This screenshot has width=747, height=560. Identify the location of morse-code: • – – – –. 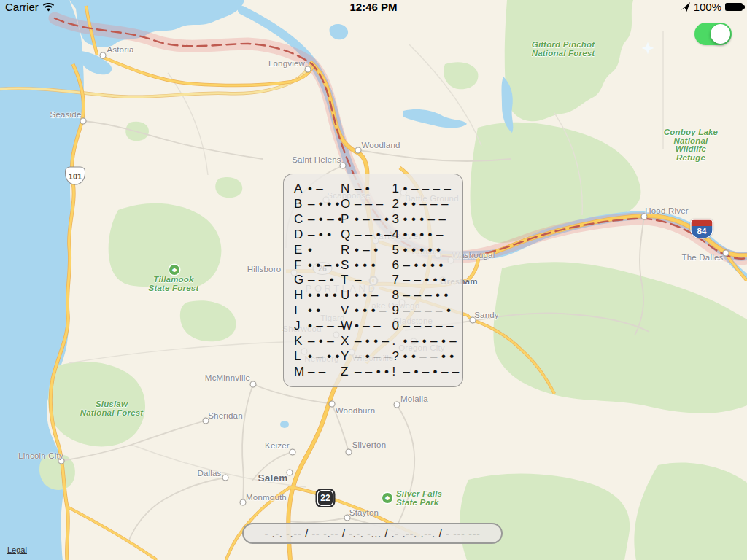
(427, 189).